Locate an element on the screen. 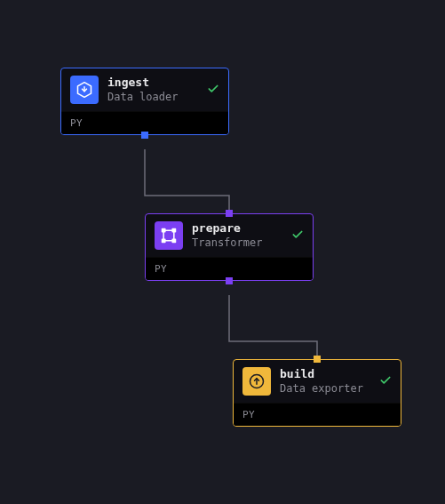 The image size is (445, 504). node-header: build Data exporter is located at coordinates (317, 381).